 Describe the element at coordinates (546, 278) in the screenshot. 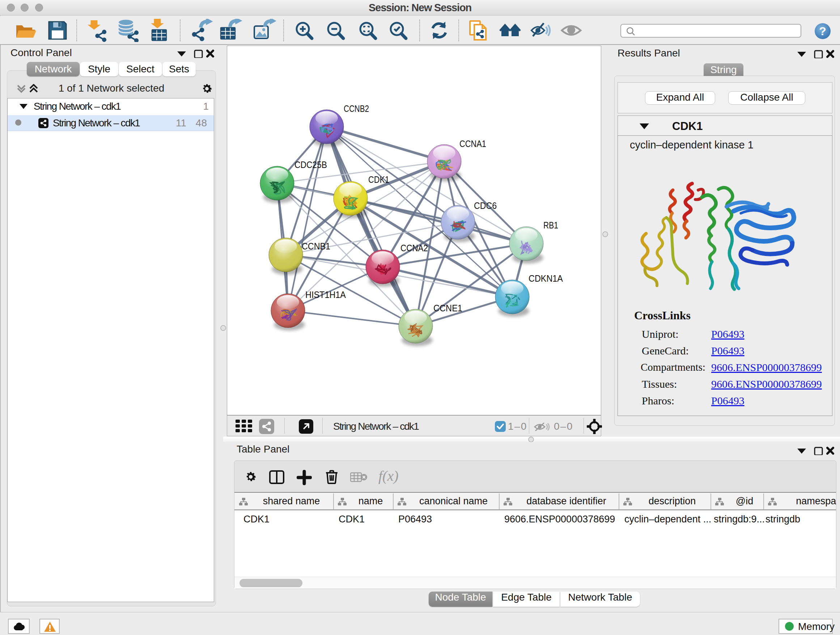

I see `svg-text: CDKN1A` at that location.